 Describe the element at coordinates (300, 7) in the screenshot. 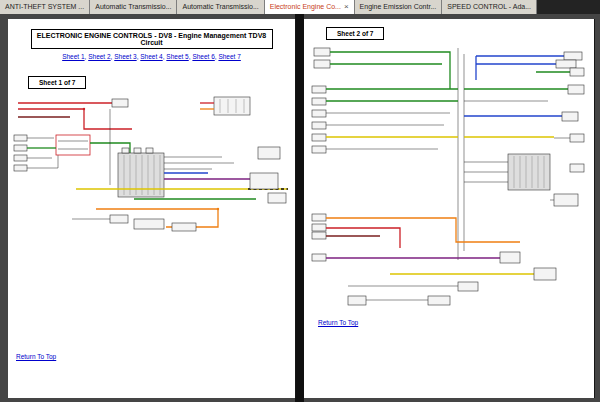

I see `document-tab-bar: ANTI-THEFT SYSTEM ... Automatic Transmis…` at that location.